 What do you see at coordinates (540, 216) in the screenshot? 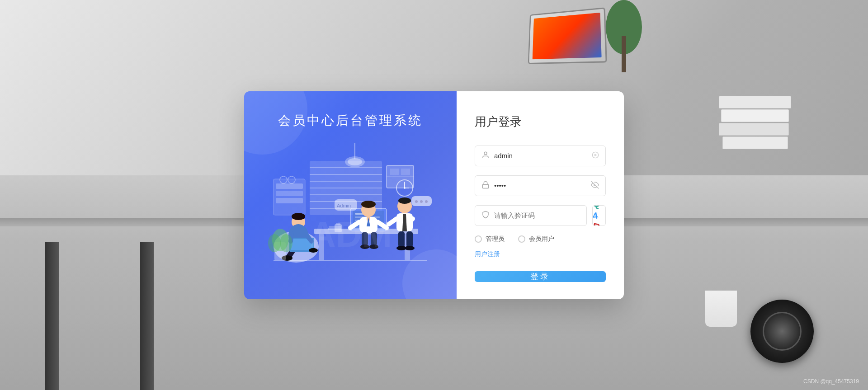
I see `captcha-row: YQ4RF` at bounding box center [540, 216].